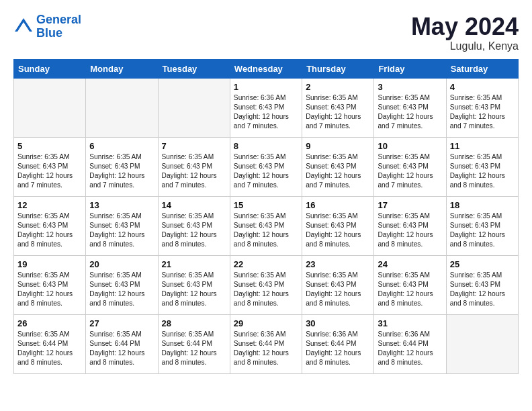 The width and height of the screenshot is (532, 411). What do you see at coordinates (338, 87) in the screenshot?
I see `day-number: 2` at bounding box center [338, 87].